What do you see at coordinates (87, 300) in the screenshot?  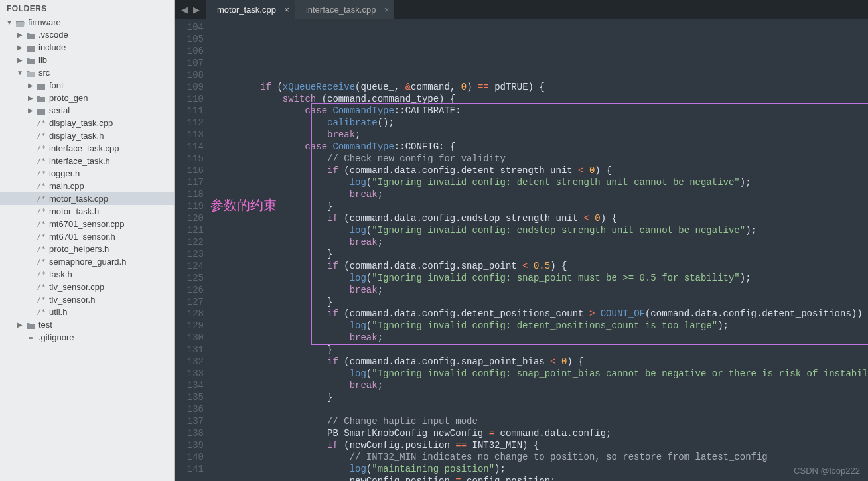 I see `file-row: /*tlv_sensor.h` at bounding box center [87, 300].